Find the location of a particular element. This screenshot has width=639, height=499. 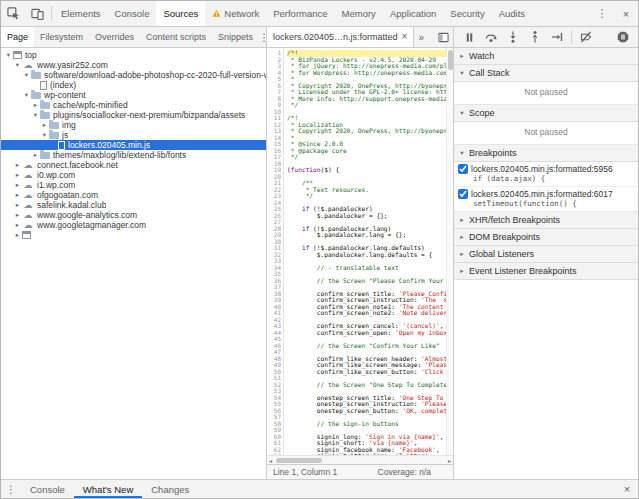

resume-pause-icon is located at coordinates (469, 38).